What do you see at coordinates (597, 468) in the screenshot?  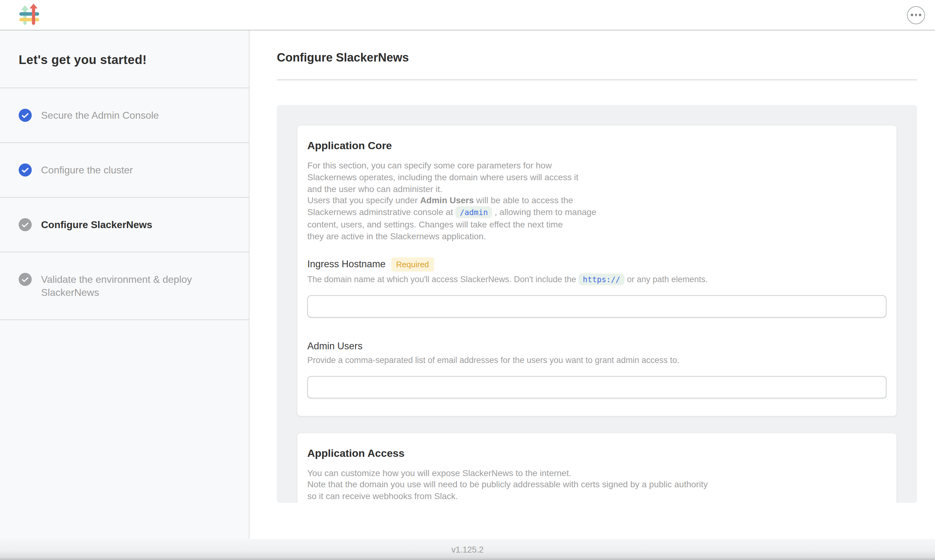 I see `application-access-card: Application Access You can customize how…` at bounding box center [597, 468].